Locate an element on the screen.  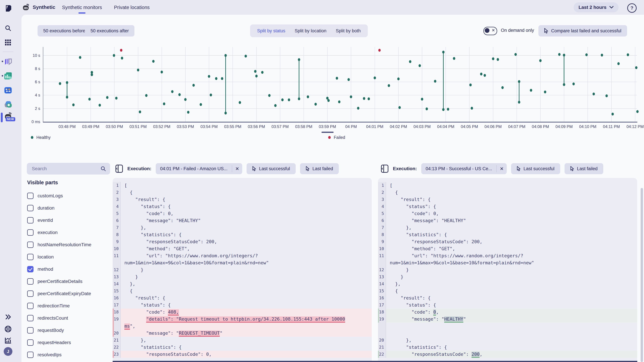
filter-item-method: method is located at coordinates (69, 269).